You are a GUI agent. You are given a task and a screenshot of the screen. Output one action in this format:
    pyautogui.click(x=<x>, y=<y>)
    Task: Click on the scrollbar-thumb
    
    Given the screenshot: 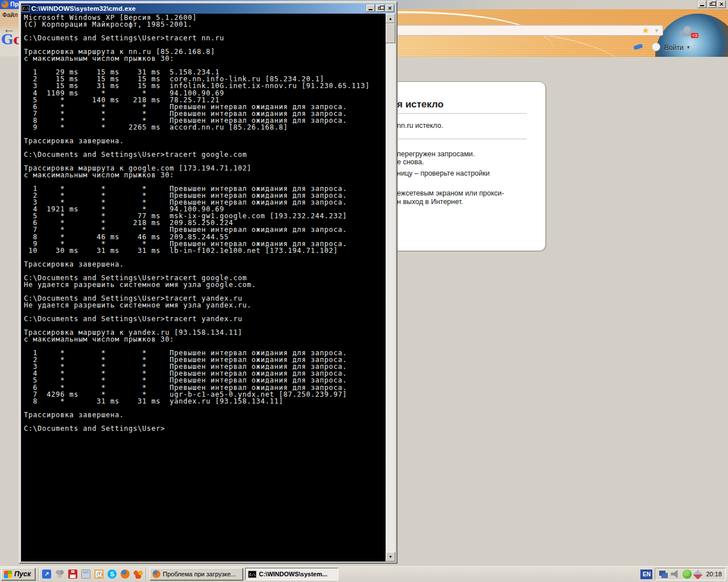 What is the action you would take?
    pyautogui.click(x=390, y=33)
    